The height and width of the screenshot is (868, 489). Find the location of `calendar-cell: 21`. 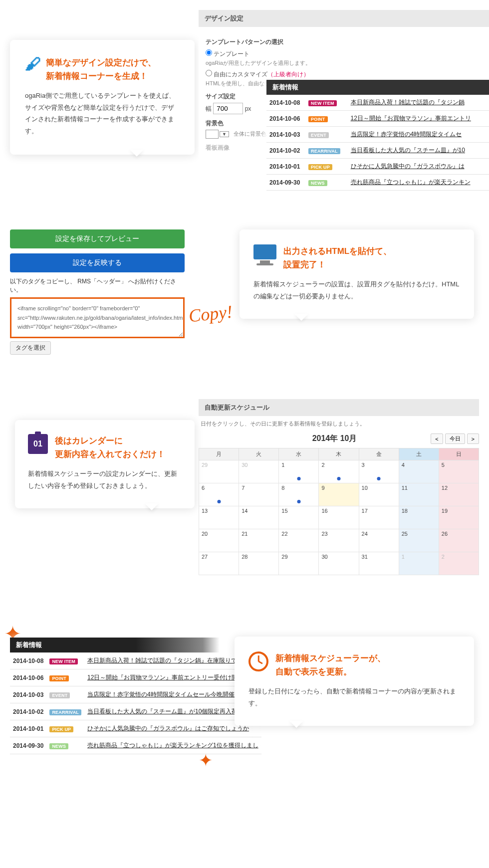

calendar-cell: 21 is located at coordinates (259, 541).